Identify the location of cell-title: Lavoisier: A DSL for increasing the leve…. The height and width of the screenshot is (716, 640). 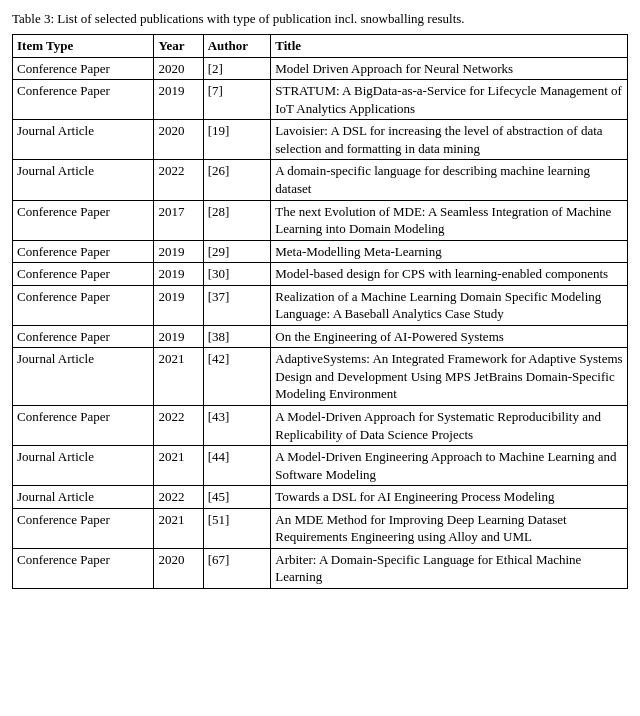
(450, 140).